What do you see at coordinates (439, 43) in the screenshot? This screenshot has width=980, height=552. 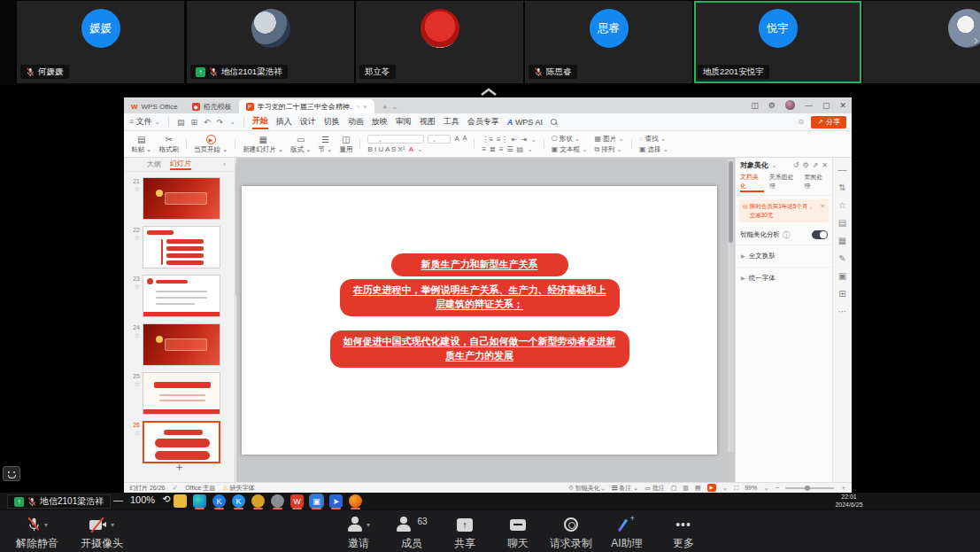 I see `participant-tile: 郑立苓` at bounding box center [439, 43].